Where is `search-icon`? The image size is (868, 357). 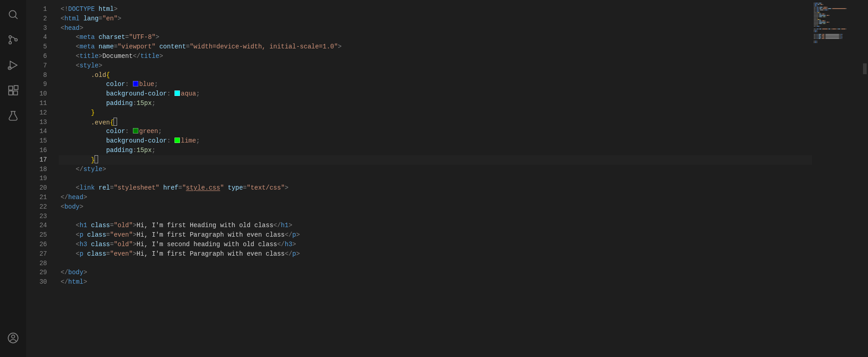
search-icon is located at coordinates (13, 14).